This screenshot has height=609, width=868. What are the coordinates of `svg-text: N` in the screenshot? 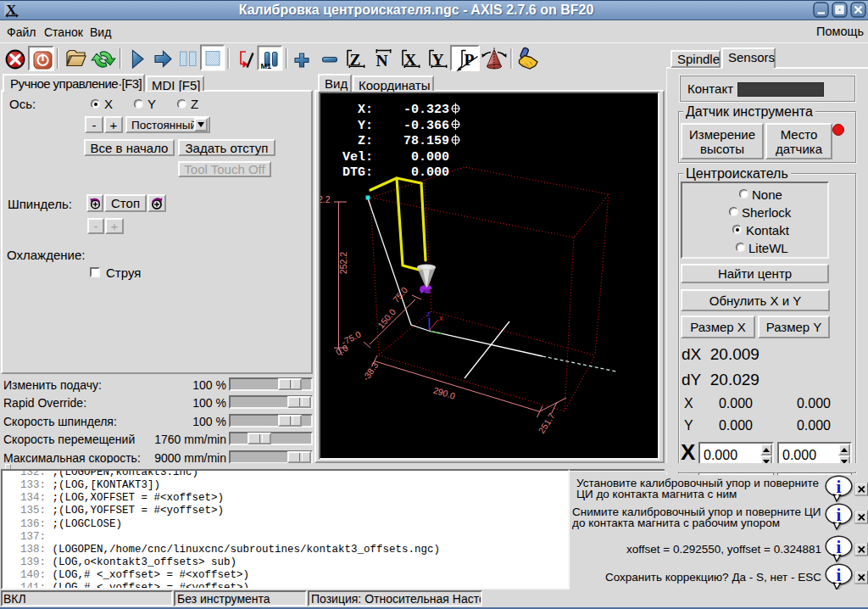 It's located at (382, 61).